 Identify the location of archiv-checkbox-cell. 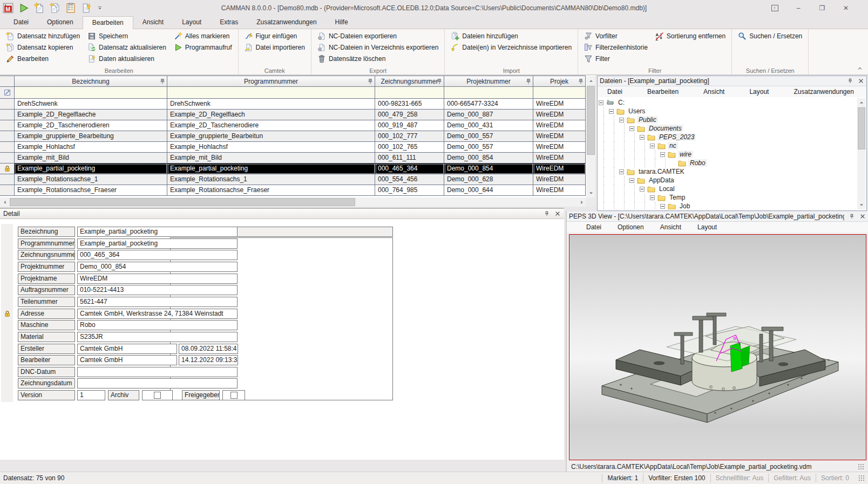
(158, 395).